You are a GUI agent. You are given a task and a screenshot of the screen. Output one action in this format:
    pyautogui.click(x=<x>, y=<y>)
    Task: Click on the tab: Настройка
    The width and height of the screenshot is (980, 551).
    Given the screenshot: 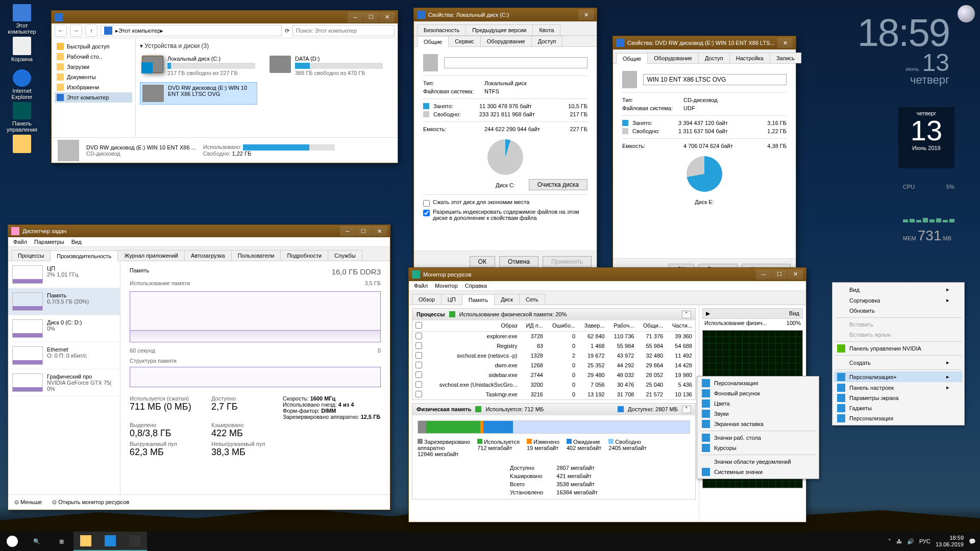 What is the action you would take?
    pyautogui.click(x=750, y=58)
    